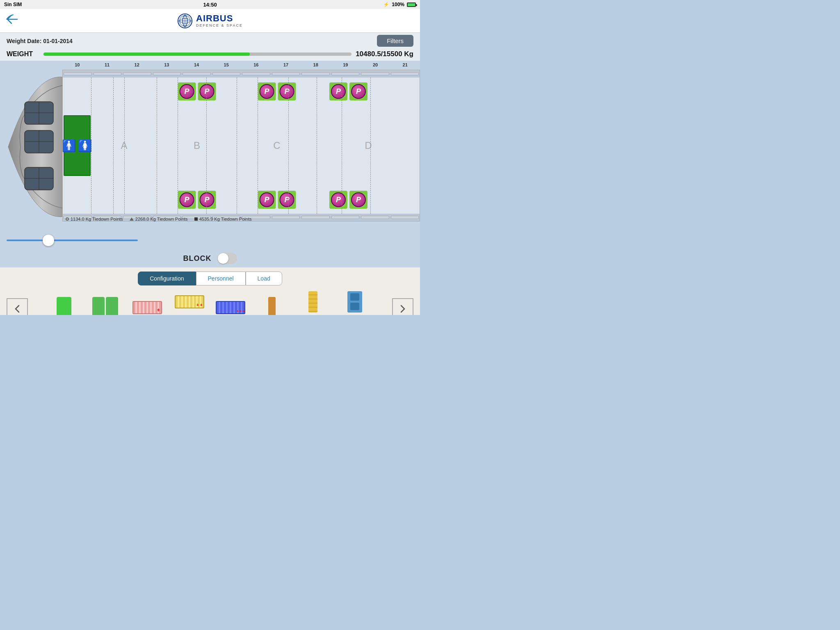 The width and height of the screenshot is (840, 630). I want to click on section-b-label: B, so click(197, 146).